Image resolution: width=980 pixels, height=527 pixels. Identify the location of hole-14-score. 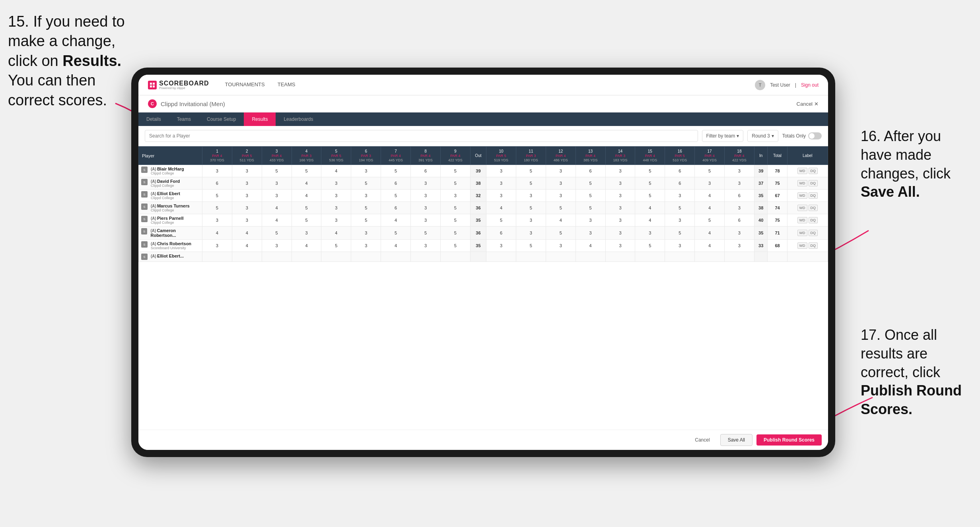
(620, 257).